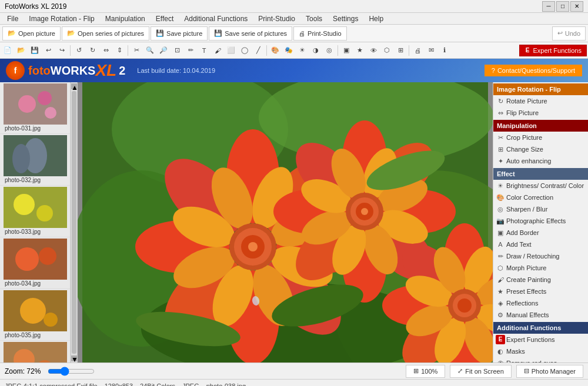 The width and height of the screenshot is (588, 386). I want to click on panel-item-manual-effects: ⚙Manual Effects, so click(541, 315).